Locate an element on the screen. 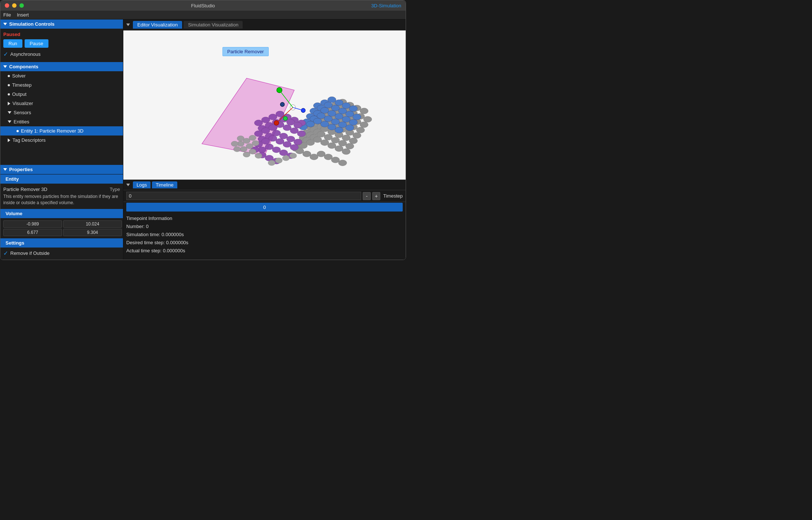  vol-x1-input is located at coordinates (33, 224).